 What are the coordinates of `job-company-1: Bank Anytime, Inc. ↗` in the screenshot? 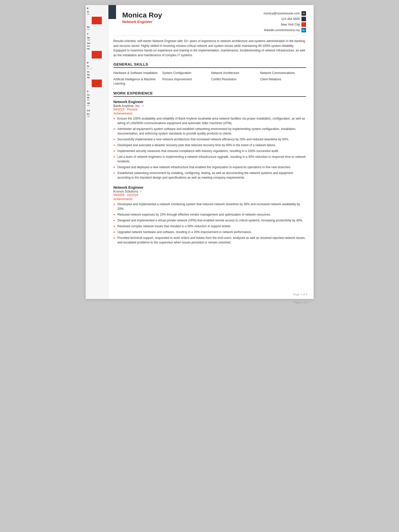 It's located at (210, 106).